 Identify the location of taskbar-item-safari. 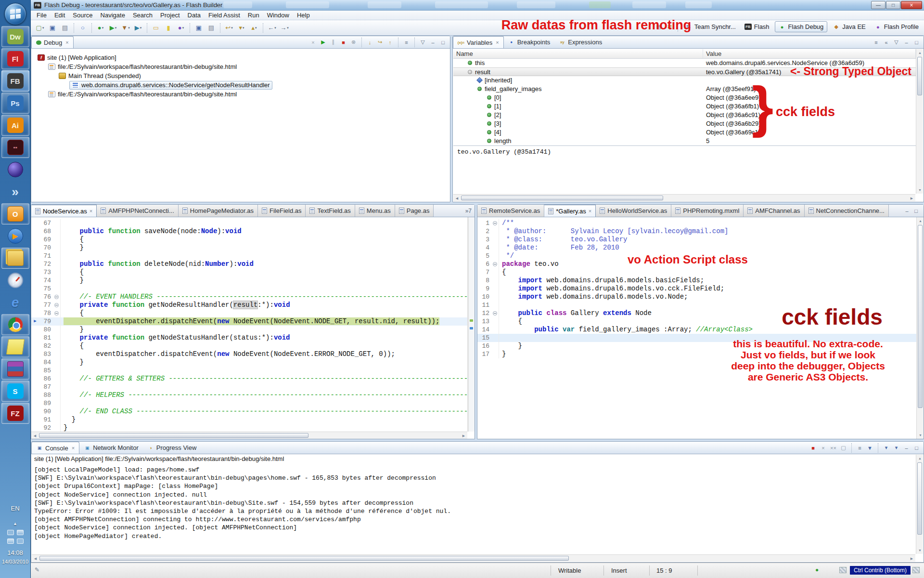
(15, 280).